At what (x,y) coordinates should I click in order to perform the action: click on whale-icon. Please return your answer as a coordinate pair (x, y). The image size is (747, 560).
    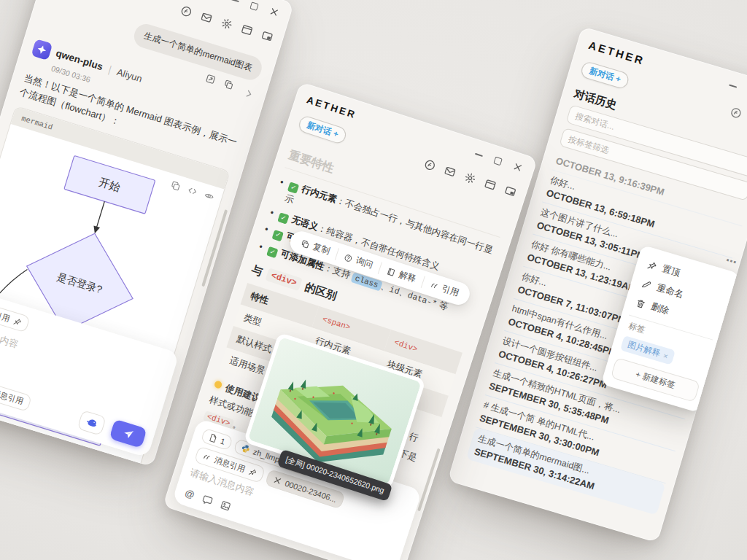
    Looking at the image, I should click on (92, 422).